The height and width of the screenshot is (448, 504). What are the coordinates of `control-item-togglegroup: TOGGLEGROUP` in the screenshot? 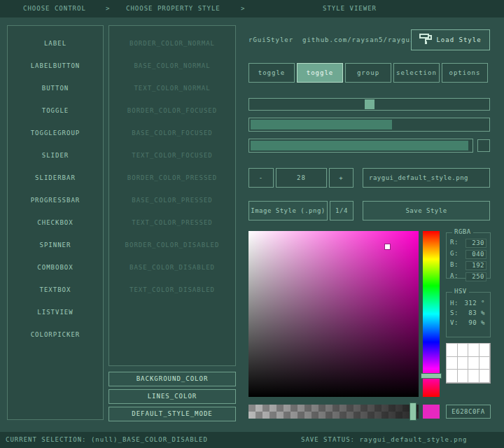 It's located at (55, 133).